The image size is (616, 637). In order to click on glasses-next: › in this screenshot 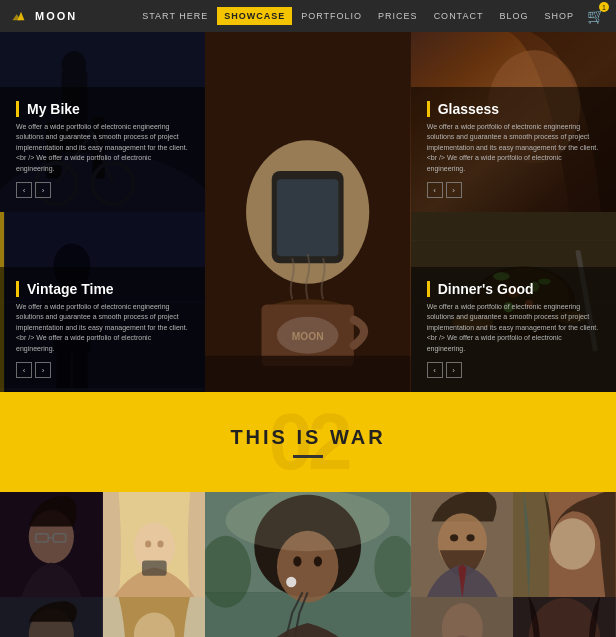, I will do `click(454, 190)`.